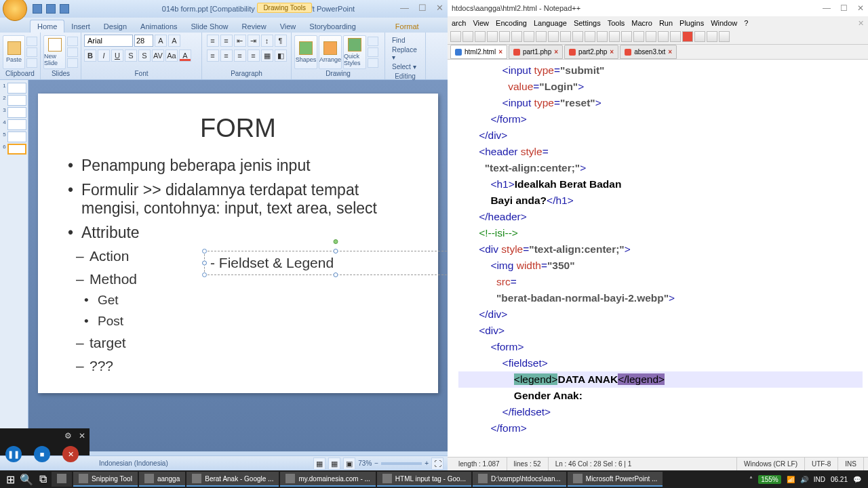 The width and height of the screenshot is (868, 488). I want to click on slide-thumbnails: 1 2 3 4 5 6, so click(14, 266).